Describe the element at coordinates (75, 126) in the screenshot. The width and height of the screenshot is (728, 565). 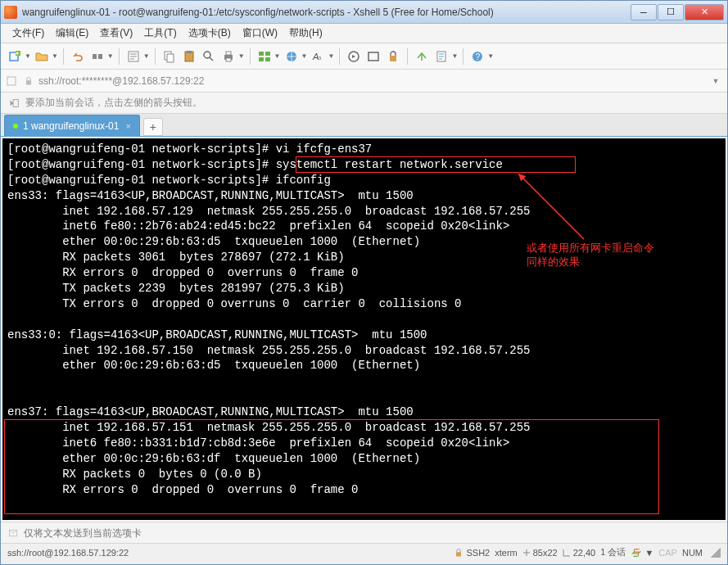
I see `tab-label: wangruifenglinux-01` at that location.